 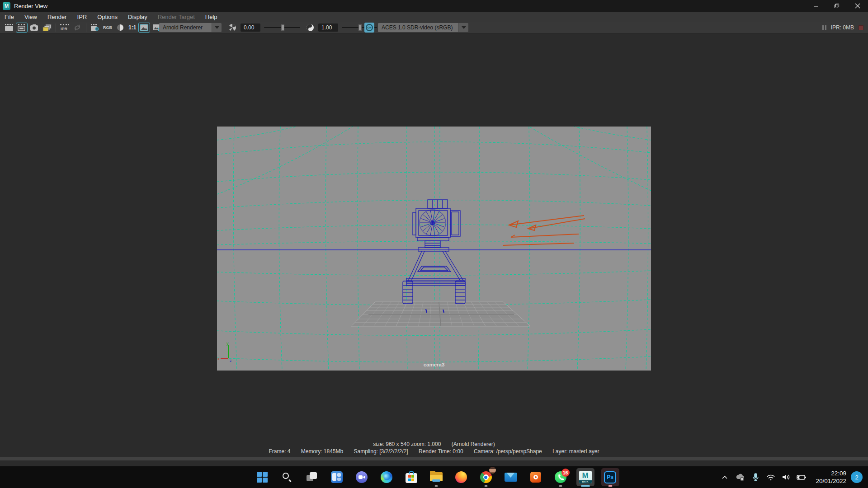 I want to click on chrome-icon, so click(x=486, y=477).